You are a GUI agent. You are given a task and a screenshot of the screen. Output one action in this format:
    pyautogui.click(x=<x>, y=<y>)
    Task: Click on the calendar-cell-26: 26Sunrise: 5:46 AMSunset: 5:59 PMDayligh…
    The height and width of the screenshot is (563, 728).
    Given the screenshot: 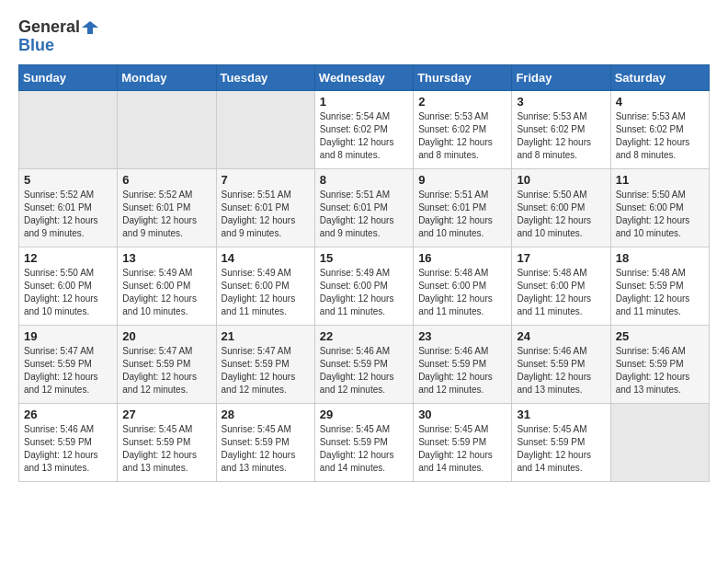 What is the action you would take?
    pyautogui.click(x=68, y=442)
    